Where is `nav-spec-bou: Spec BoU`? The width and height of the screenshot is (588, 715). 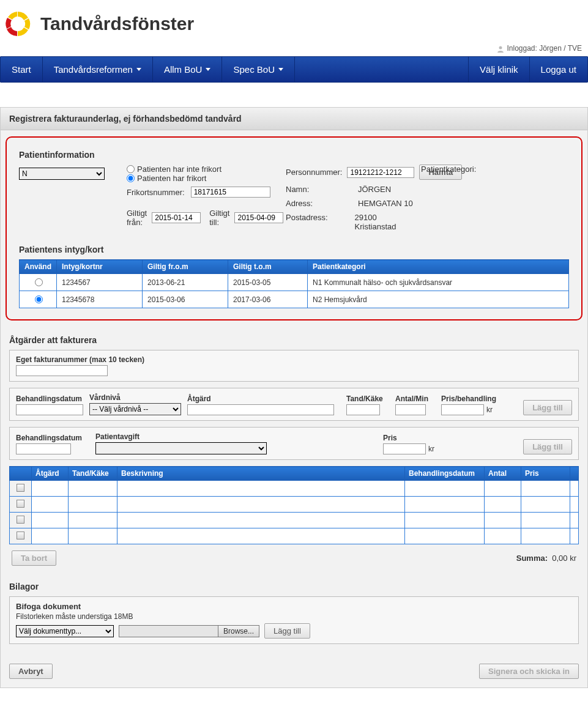
nav-spec-bou: Spec BoU is located at coordinates (258, 70).